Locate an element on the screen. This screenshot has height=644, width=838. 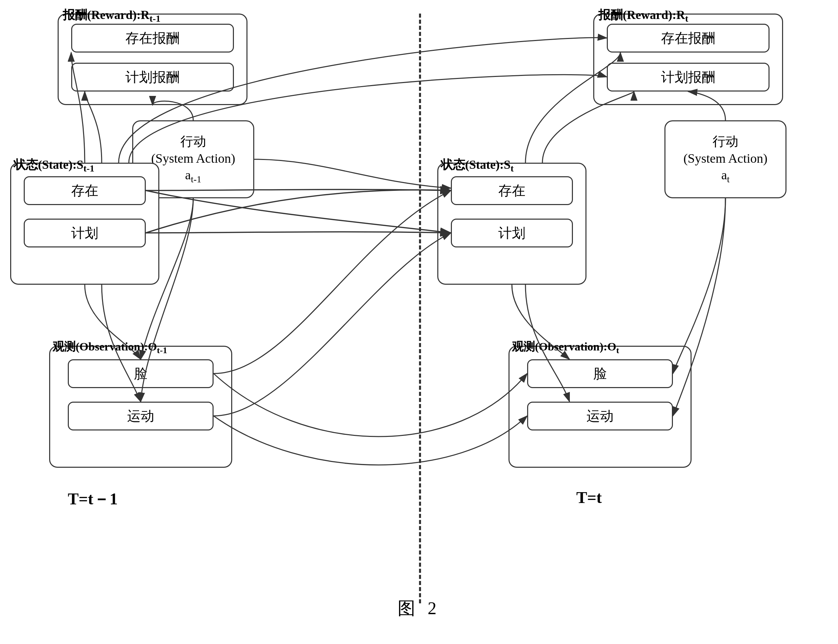
right-action-box: 行动 (System Action) at is located at coordinates (725, 159).